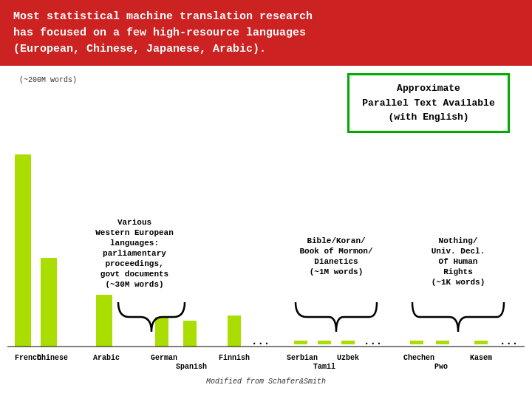 The image size is (532, 399). What do you see at coordinates (134, 264) in the screenshot?
I see `text-western-5: proceedings,` at bounding box center [134, 264].